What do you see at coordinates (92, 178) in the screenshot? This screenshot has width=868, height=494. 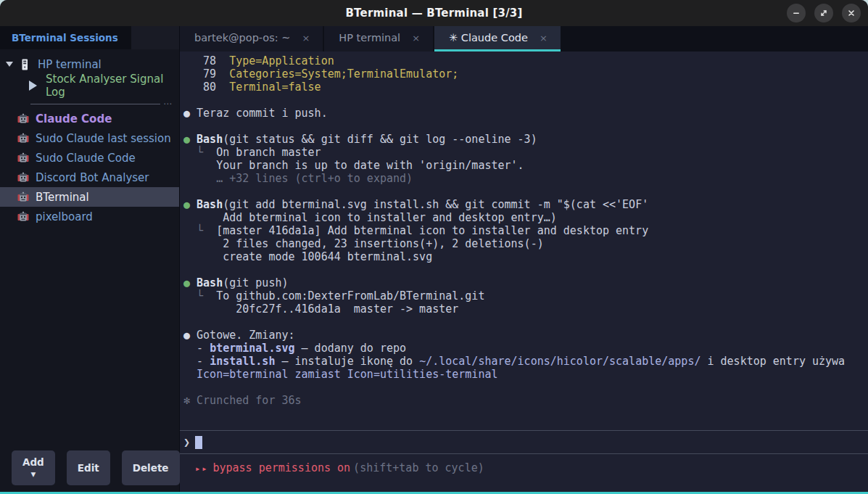 I see `session-label: Discord Bot Analyser` at bounding box center [92, 178].